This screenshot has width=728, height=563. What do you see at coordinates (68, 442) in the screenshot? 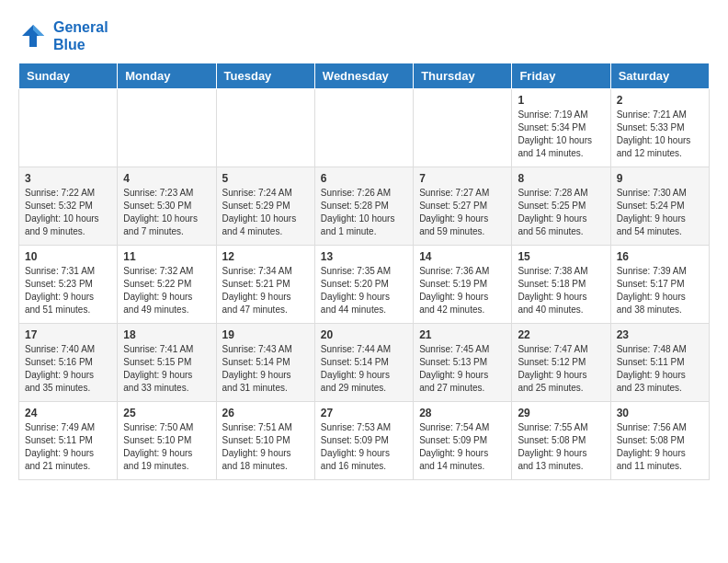
I see `calendar-cell: 24 Sunrise: 7:49 AM Sunset: 5:11 PM Dayl…` at bounding box center [68, 442].